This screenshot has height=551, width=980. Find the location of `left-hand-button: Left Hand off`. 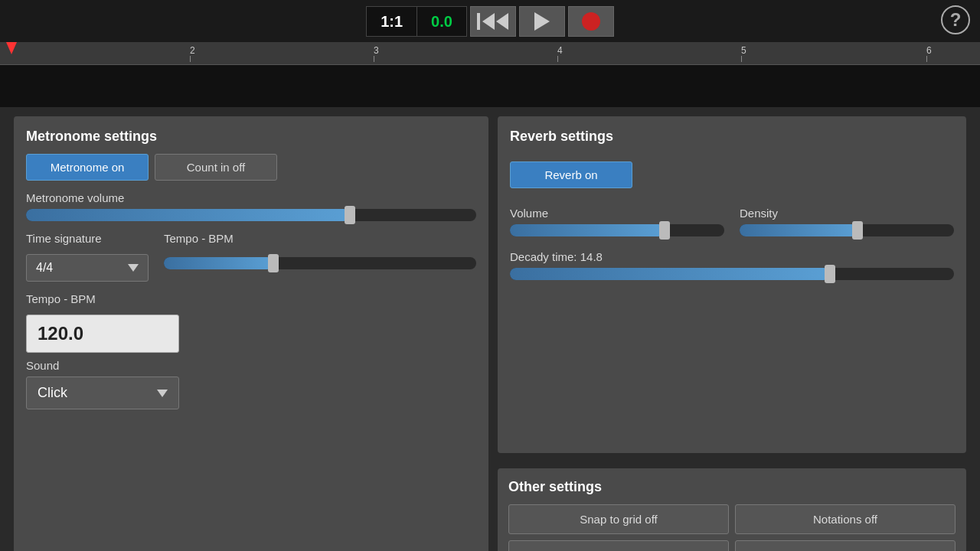

left-hand-button: Left Hand off is located at coordinates (619, 546).